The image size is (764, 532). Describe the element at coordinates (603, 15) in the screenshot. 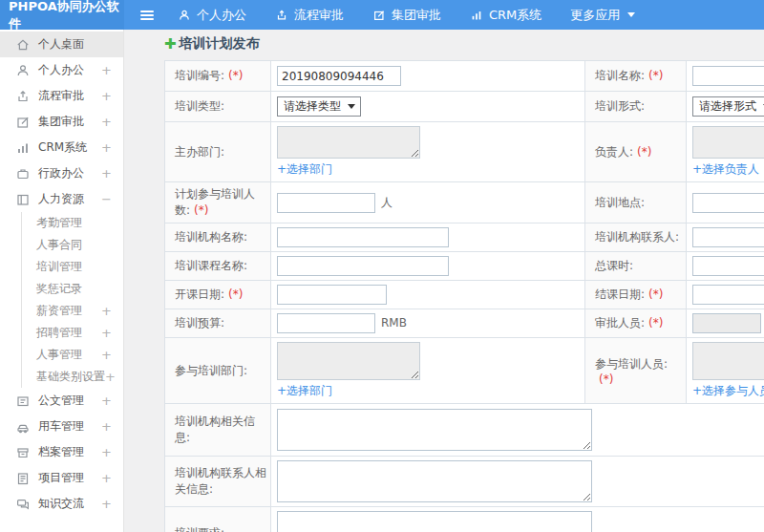

I see `nav-more-apps: 更多应用` at that location.